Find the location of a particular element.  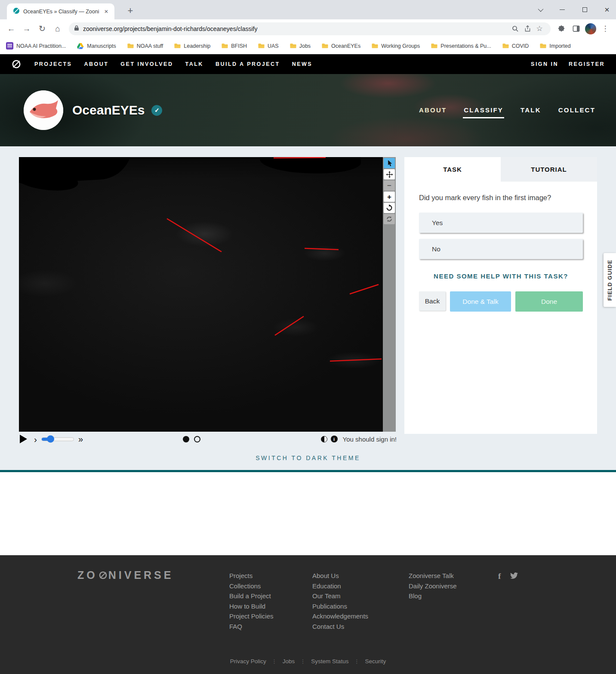

play-button is located at coordinates (23, 439).